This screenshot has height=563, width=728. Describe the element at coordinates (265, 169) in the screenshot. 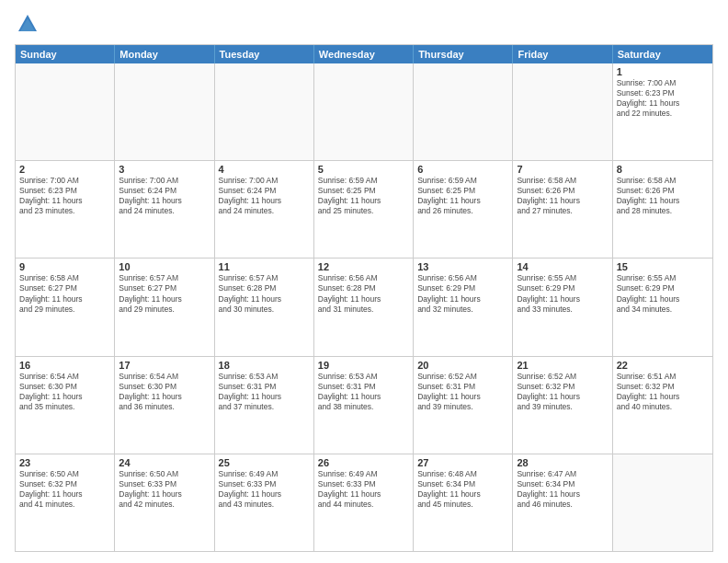

I see `day-number: 4` at that location.